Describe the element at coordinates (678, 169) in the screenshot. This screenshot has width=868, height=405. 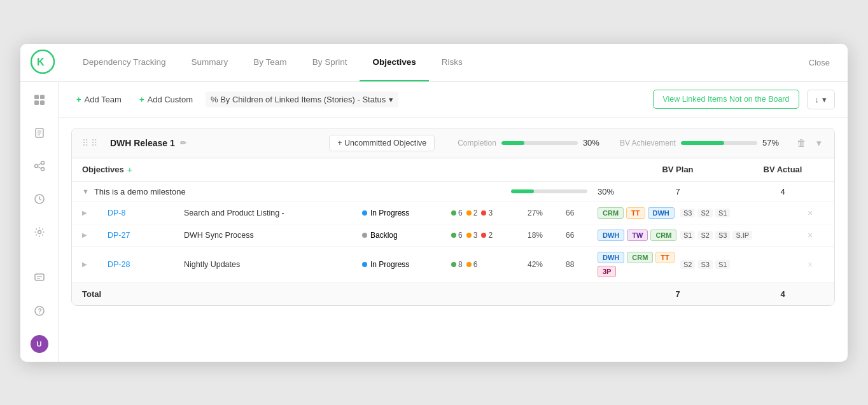
I see `bv-plan-heading: BV Plan` at that location.